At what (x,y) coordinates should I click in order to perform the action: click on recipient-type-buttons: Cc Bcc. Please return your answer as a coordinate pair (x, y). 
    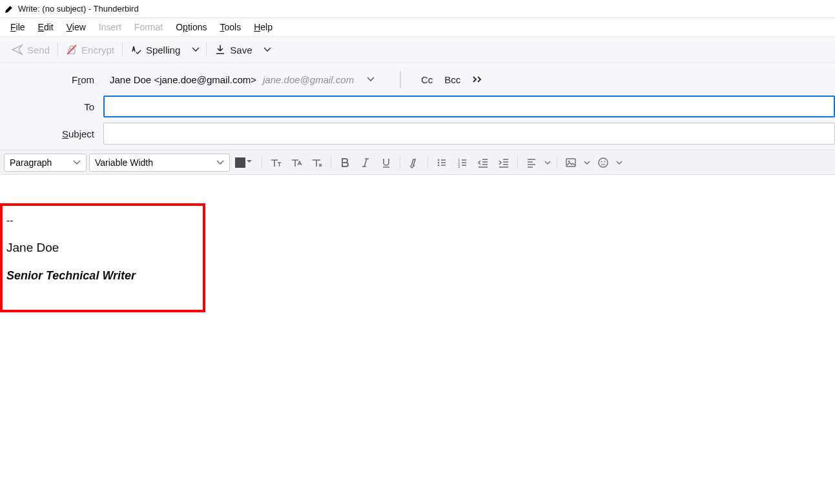
    Looking at the image, I should click on (452, 80).